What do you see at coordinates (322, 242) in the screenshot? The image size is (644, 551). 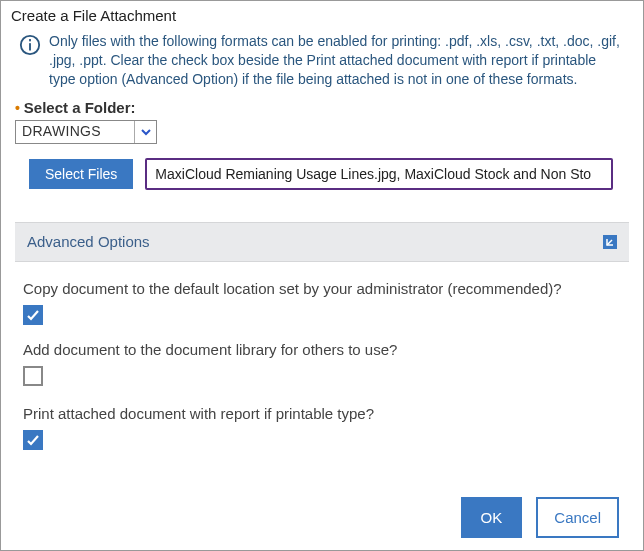 I see `advanced-options-header: Advanced Options` at bounding box center [322, 242].